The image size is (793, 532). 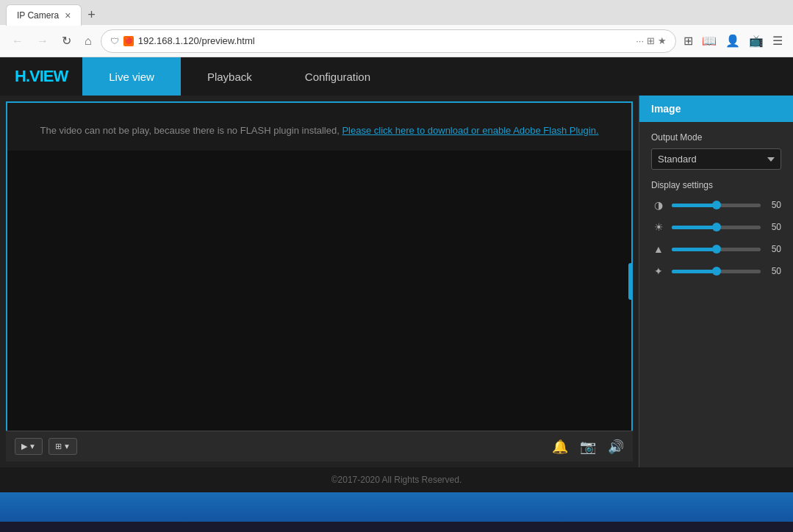 I want to click on sharpness-icon: ▲, so click(x=659, y=249).